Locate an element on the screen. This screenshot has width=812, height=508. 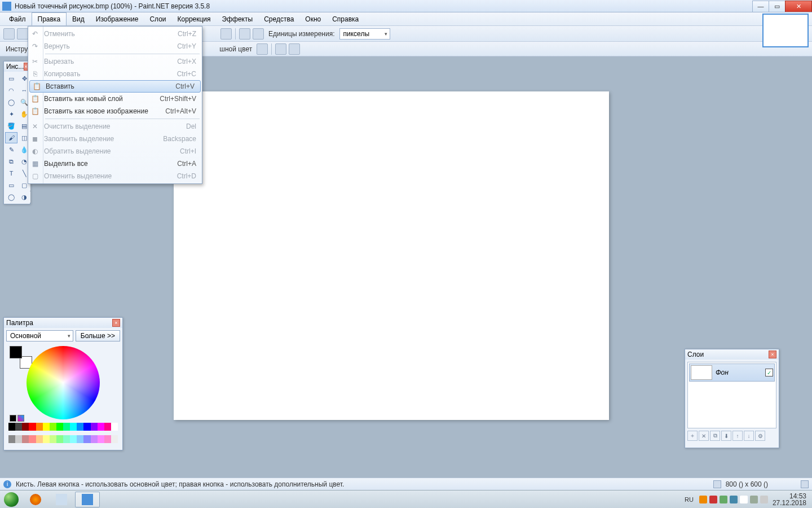
maximize-button: ▭ is located at coordinates (777, 6).